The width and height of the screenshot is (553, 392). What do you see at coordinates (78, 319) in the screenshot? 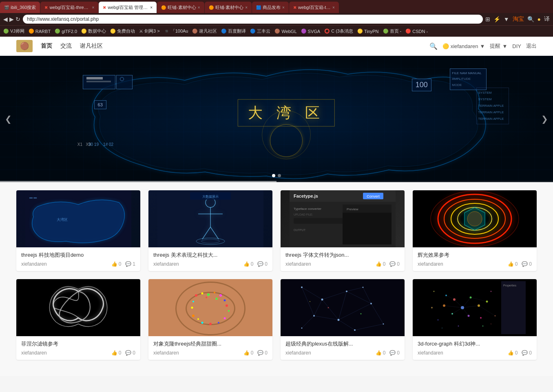
I see `card-5: 菲涅尔滤镜参考 xiefandaren 👍 0 💬 0` at bounding box center [78, 319].